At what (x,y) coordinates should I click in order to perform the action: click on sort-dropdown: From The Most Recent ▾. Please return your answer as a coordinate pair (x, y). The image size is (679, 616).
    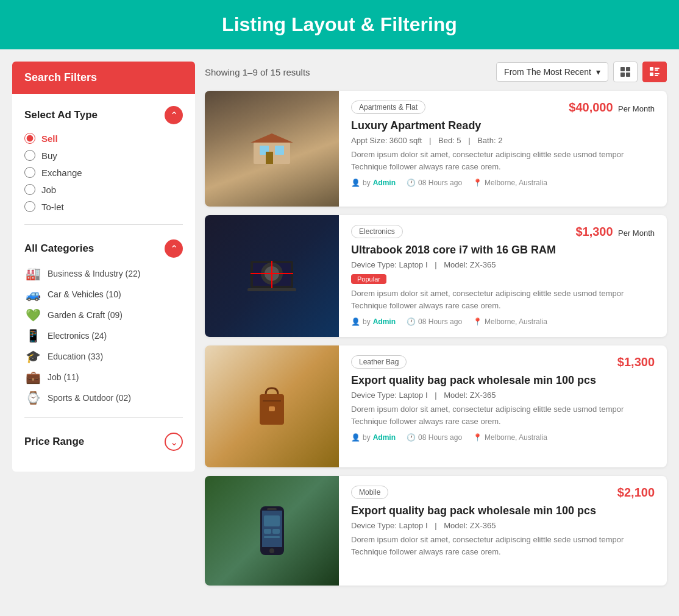
    Looking at the image, I should click on (552, 72).